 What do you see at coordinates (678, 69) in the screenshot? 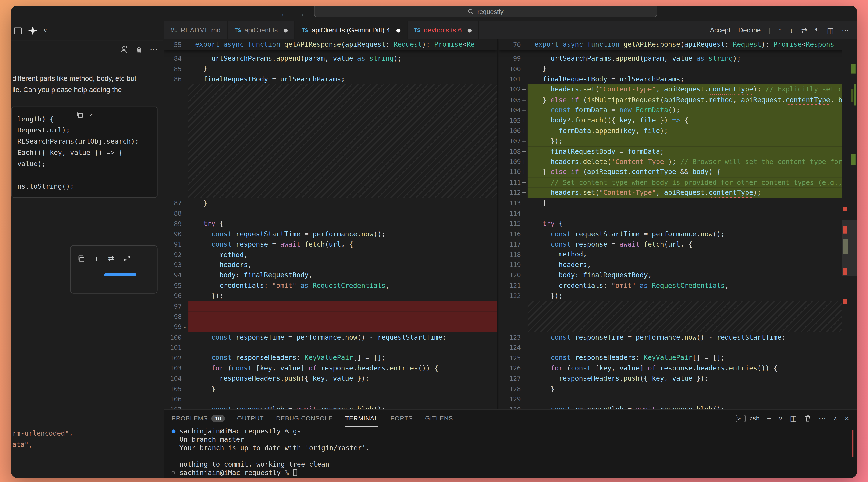
I see `diff-row: 100 }` at bounding box center [678, 69].